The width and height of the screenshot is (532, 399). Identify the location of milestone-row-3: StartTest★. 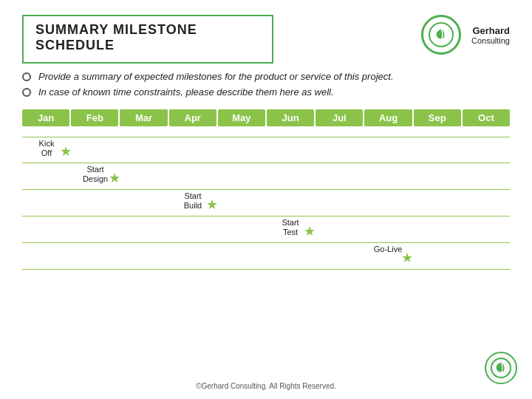
(266, 230).